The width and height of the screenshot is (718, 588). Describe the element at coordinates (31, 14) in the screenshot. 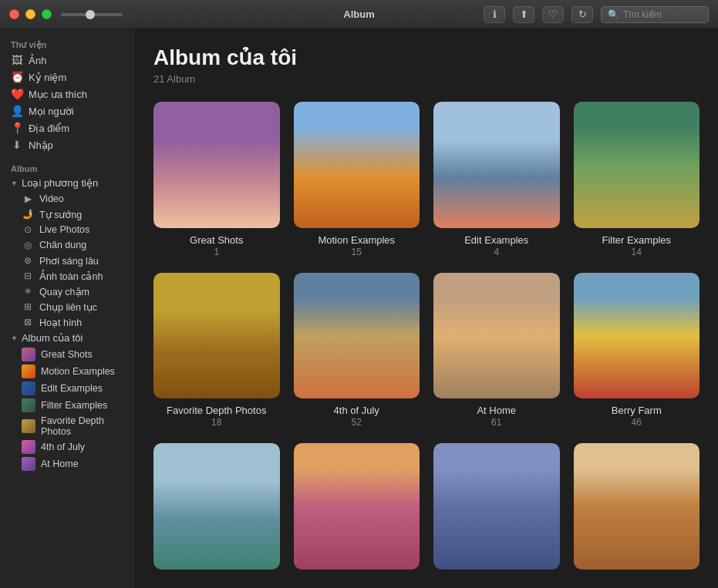

I see `minimize-button` at that location.